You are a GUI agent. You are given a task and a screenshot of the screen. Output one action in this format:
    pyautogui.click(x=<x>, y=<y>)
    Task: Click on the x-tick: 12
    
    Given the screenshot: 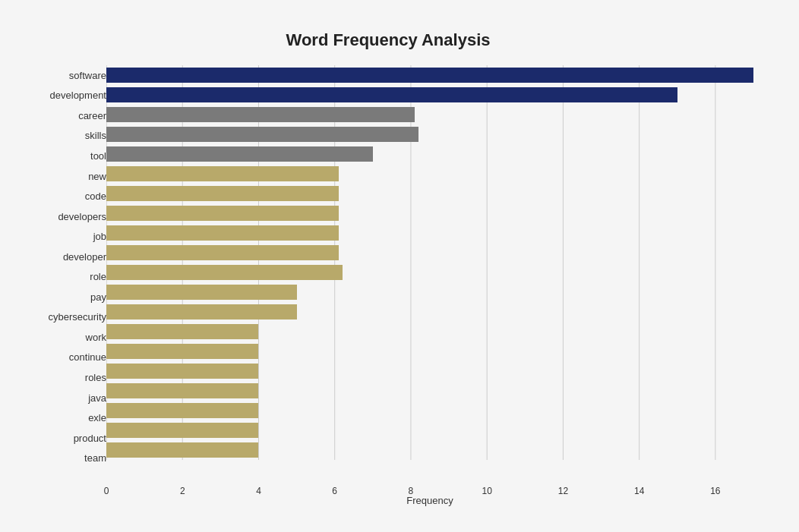 What is the action you would take?
    pyautogui.click(x=564, y=491)
    